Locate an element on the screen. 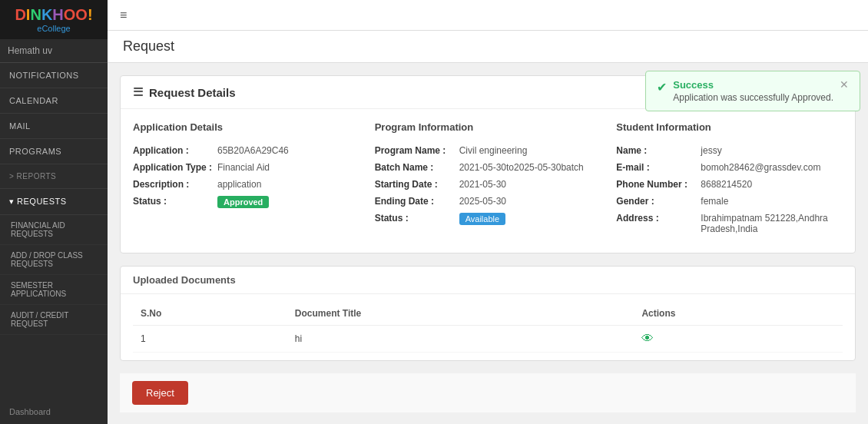  documents-table: S.No Document Title Actions 1 hi 👁 is located at coordinates (488, 327).